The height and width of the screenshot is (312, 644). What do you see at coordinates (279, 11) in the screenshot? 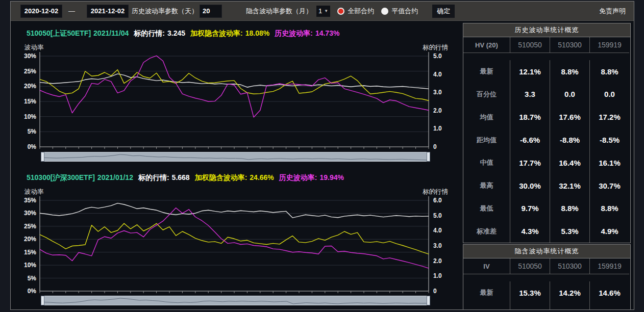
I see `iv-param-label: 隐含波动率参数（月）` at bounding box center [279, 11].